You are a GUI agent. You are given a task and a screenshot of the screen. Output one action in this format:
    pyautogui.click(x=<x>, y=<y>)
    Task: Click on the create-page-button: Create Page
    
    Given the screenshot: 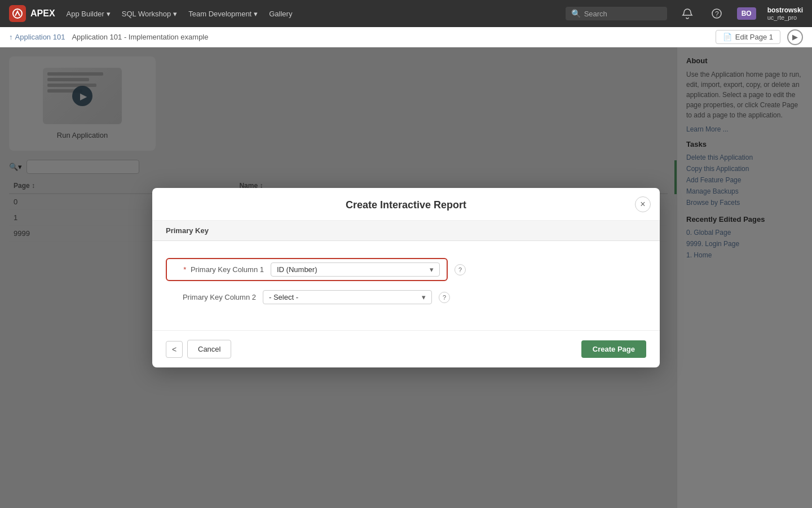 What is the action you would take?
    pyautogui.click(x=614, y=349)
    